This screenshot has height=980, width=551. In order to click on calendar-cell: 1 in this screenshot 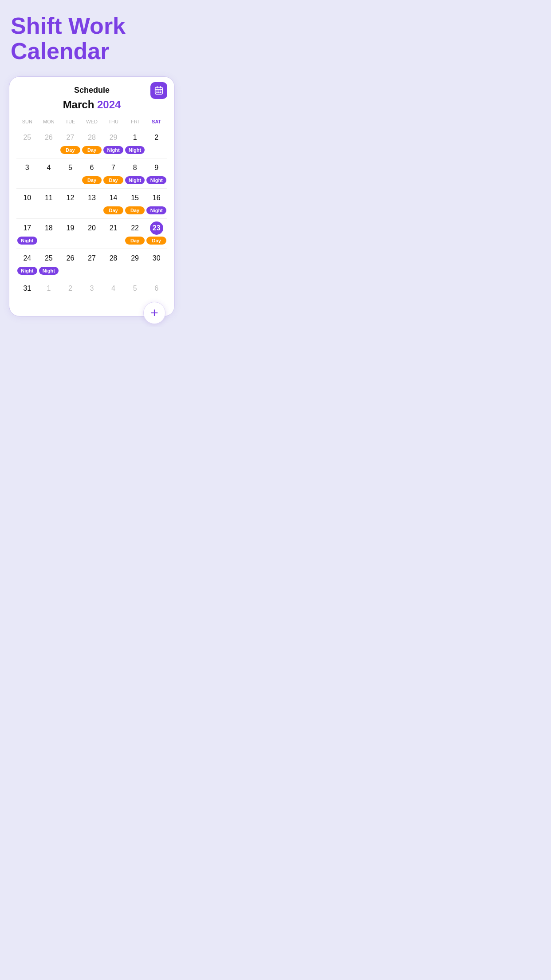, I will do `click(49, 294)`.